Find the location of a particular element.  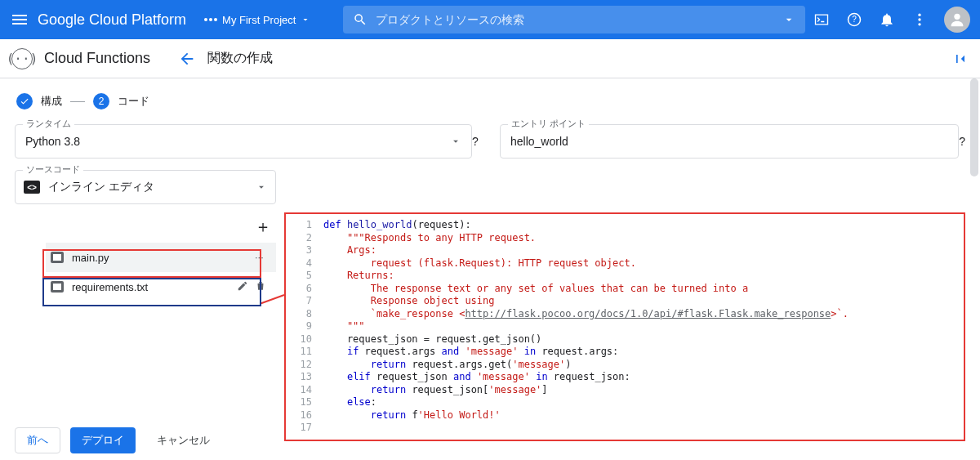

source-row: ソースコード <> インライン エディタ is located at coordinates (490, 181).